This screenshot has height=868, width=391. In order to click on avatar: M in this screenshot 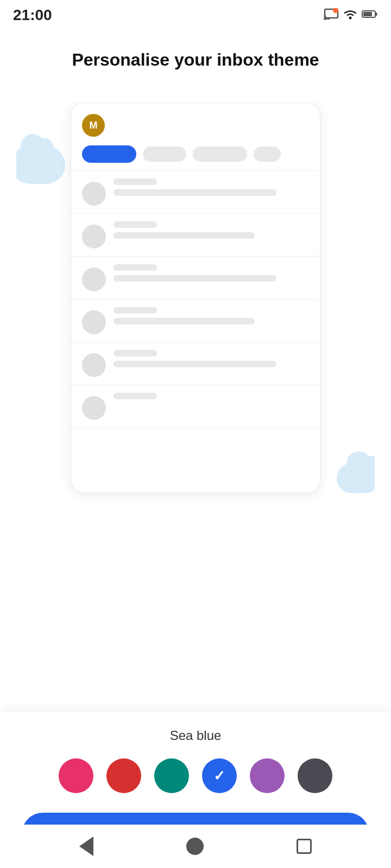, I will do `click(93, 125)`.